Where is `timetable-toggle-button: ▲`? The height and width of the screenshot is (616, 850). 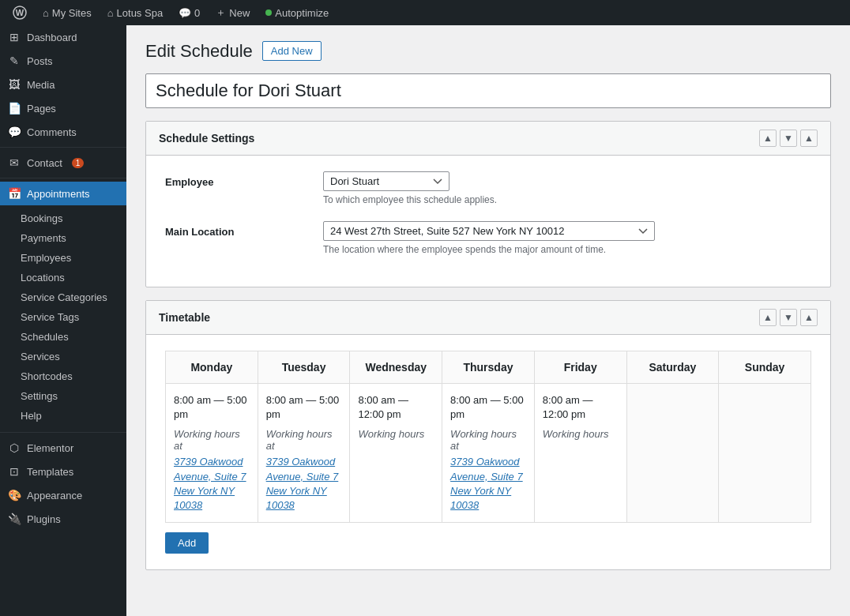 timetable-toggle-button: ▲ is located at coordinates (809, 317).